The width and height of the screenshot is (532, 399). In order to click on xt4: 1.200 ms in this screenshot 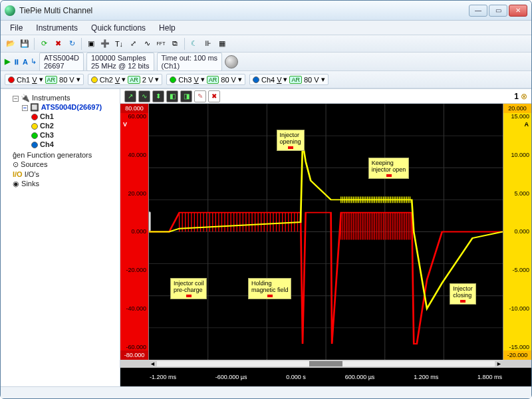, I will do `click(426, 377)`.